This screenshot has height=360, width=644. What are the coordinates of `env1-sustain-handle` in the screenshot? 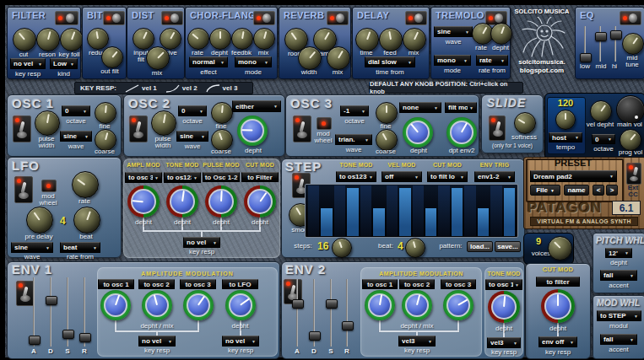 It's located at (68, 334).